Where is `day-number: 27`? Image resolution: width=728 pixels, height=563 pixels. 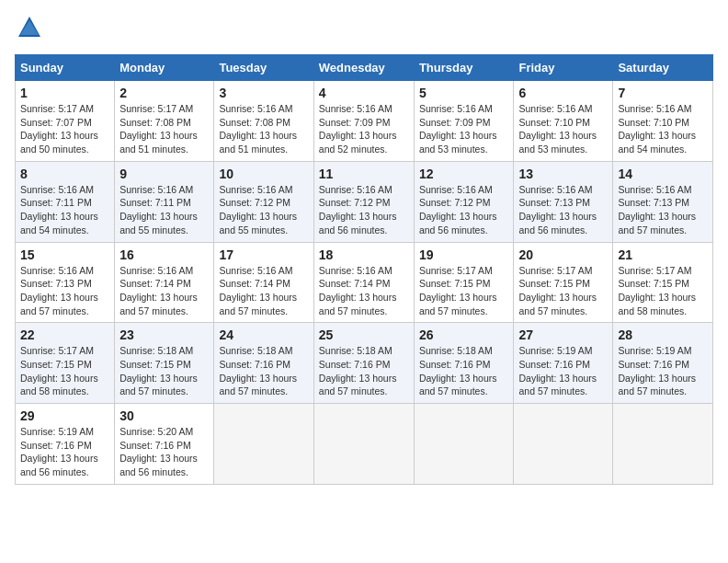 day-number: 27 is located at coordinates (563, 335).